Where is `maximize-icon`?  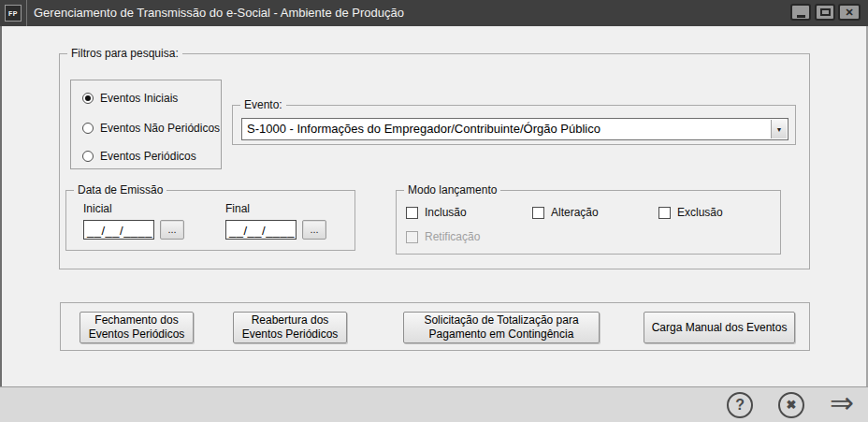
maximize-icon is located at coordinates (825, 12).